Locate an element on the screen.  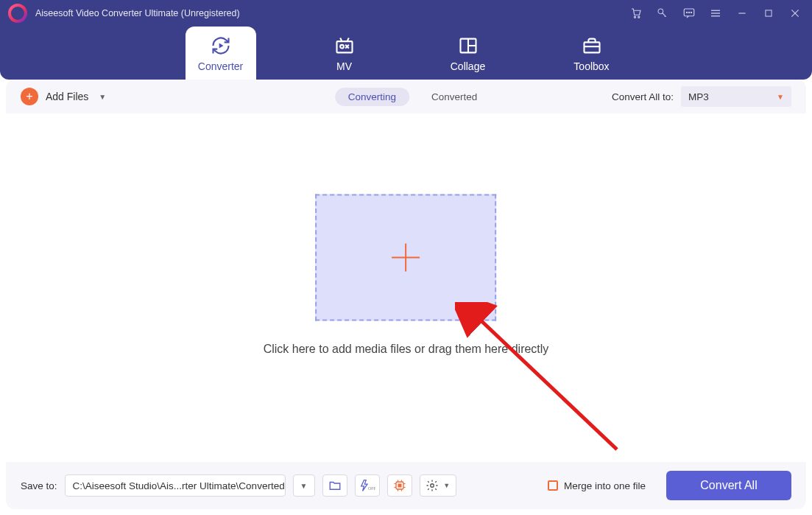
converter-icon is located at coordinates (221, 46).